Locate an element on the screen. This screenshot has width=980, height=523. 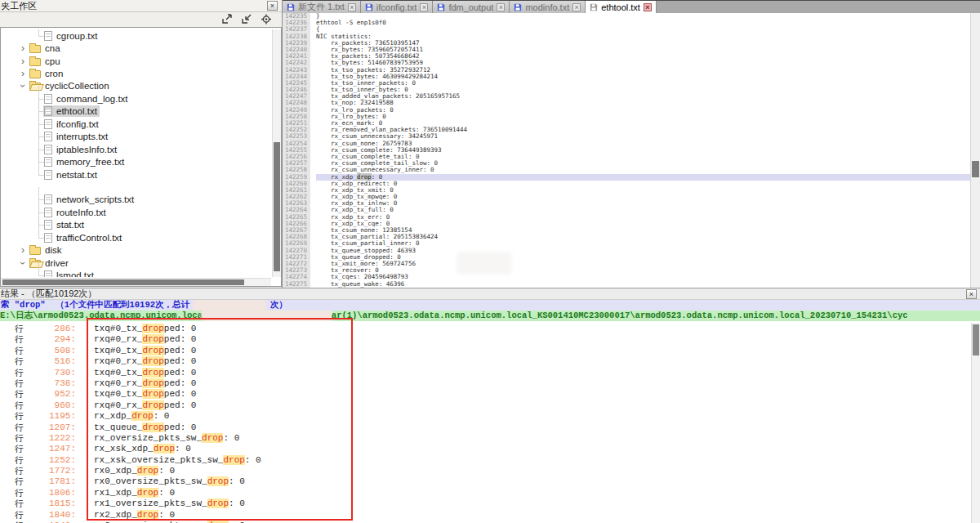
editor-line: 142275 tx_queue_wake: 46396 is located at coordinates (626, 284).